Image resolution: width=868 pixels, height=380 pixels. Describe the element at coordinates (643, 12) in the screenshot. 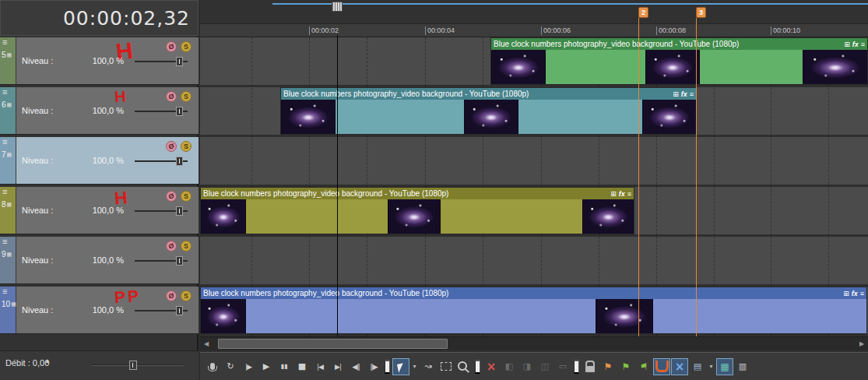

I see `timeline-marker-2: 2` at that location.